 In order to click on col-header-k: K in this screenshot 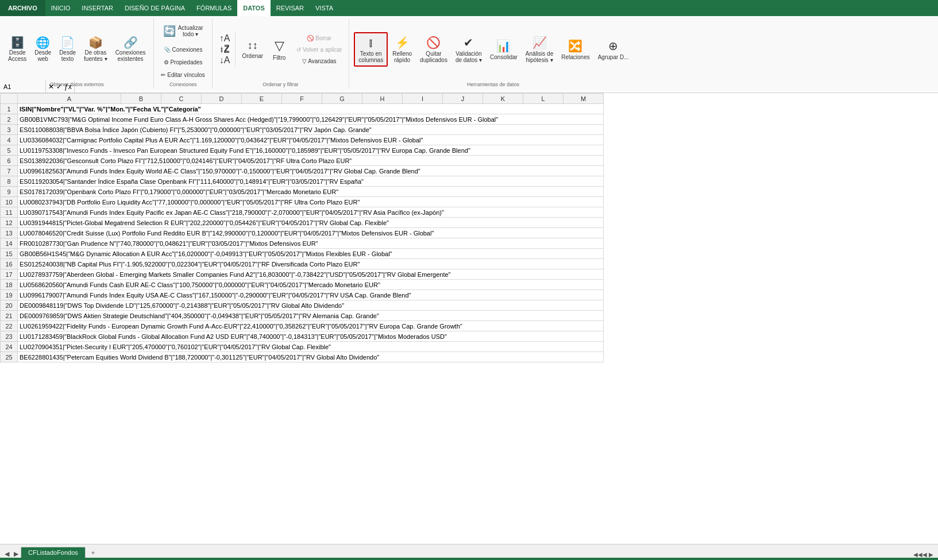, I will do `click(503, 99)`.